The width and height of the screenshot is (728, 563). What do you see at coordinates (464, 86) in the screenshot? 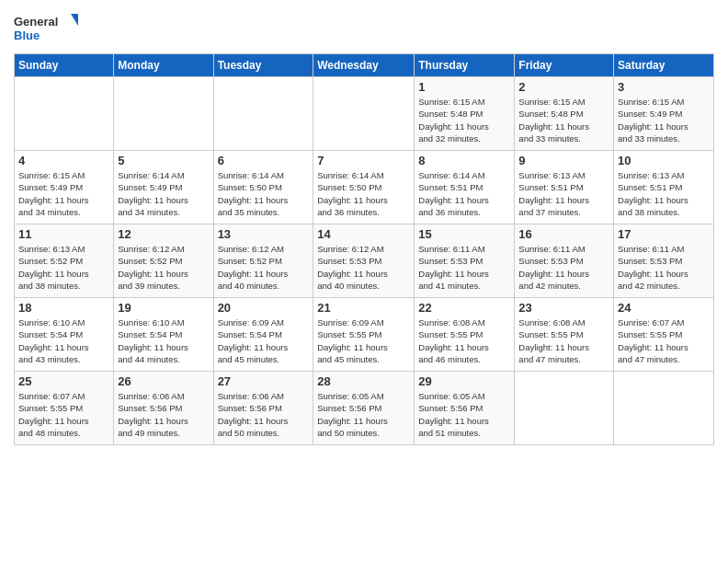
I see `day-number: 1` at bounding box center [464, 86].